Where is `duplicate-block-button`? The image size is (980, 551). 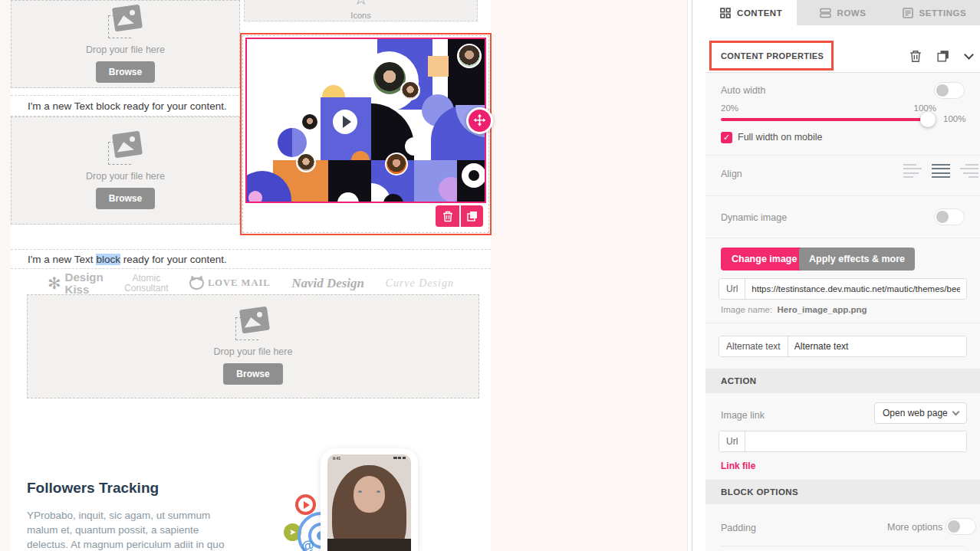
duplicate-block-button is located at coordinates (471, 216).